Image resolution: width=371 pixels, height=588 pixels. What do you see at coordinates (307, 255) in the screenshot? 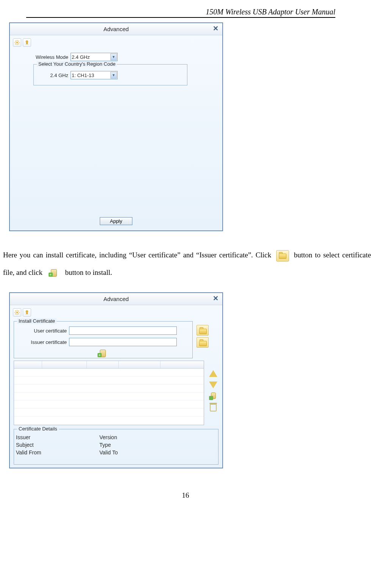
I see `para-seg-2: button to` at bounding box center [307, 255].